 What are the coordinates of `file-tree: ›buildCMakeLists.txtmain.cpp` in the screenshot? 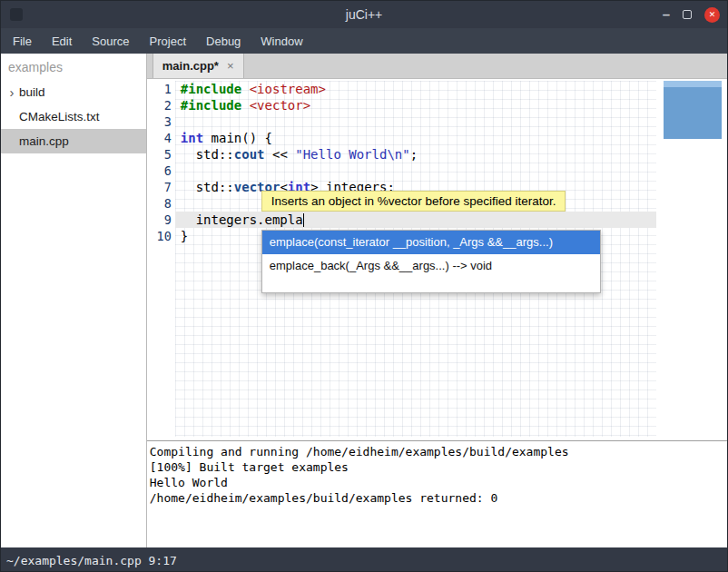 It's located at (74, 116).